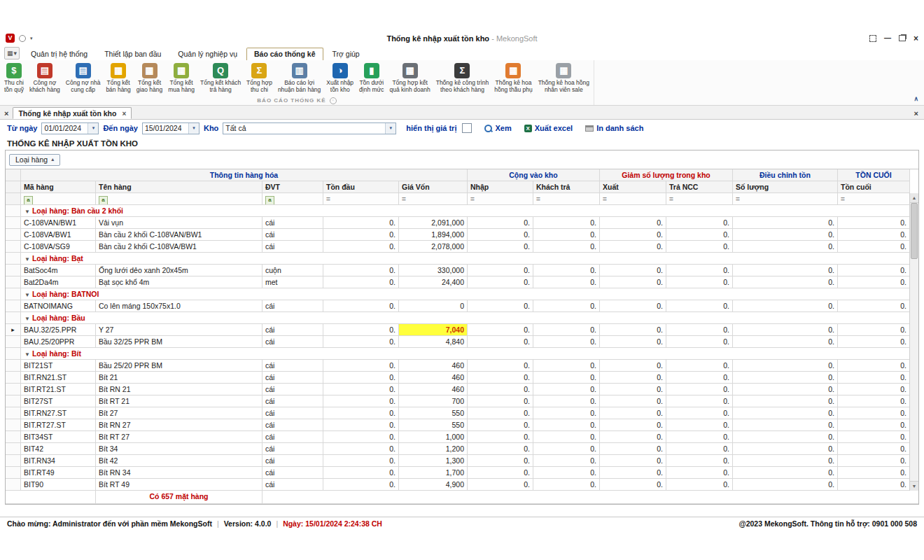 This screenshot has width=924, height=560. What do you see at coordinates (462, 270) in the screenshot?
I see `table-row: BatSoc4mỐng lưới dẻo xanh 20x45mcuộn0.33…` at bounding box center [462, 270].